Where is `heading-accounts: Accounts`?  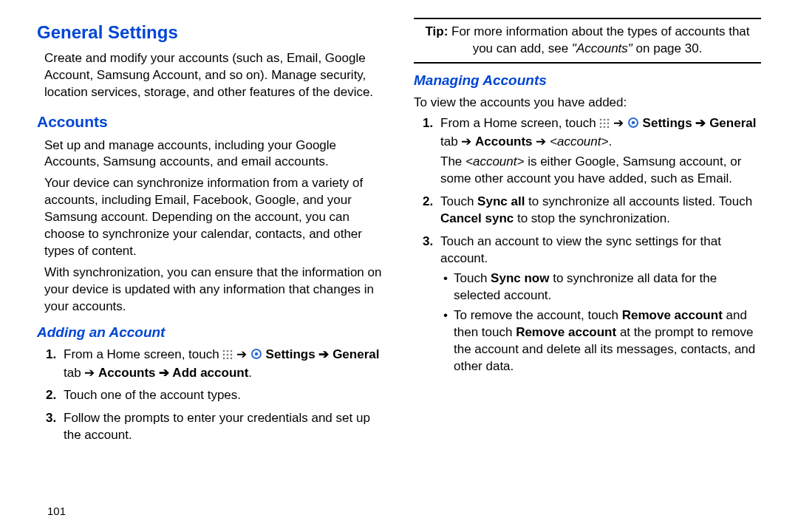 heading-accounts: Accounts is located at coordinates (211, 122).